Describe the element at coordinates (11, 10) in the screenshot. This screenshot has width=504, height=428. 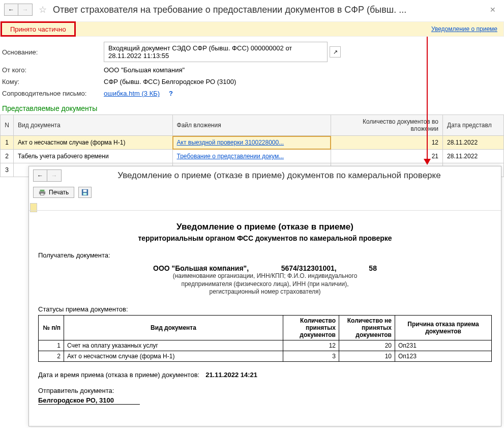
I see `nav-back-button: ←` at that location.